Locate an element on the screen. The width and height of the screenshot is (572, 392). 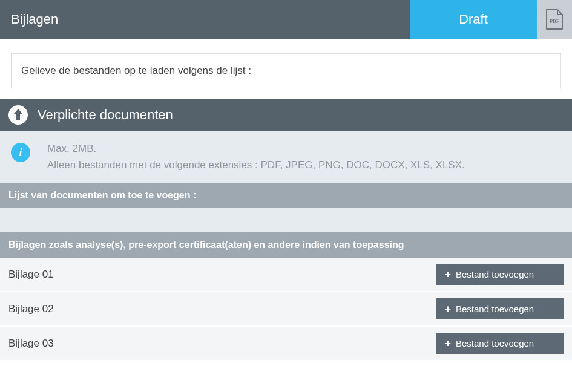
status-badge: Draft is located at coordinates (473, 19).